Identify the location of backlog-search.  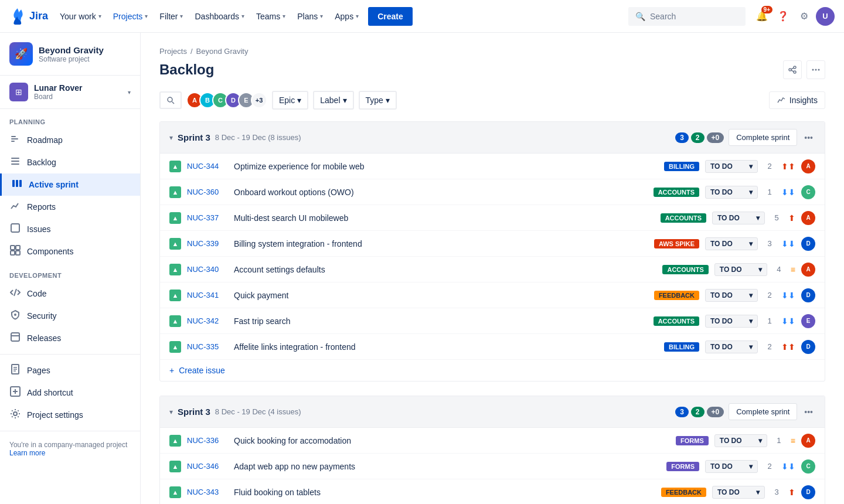
(171, 100).